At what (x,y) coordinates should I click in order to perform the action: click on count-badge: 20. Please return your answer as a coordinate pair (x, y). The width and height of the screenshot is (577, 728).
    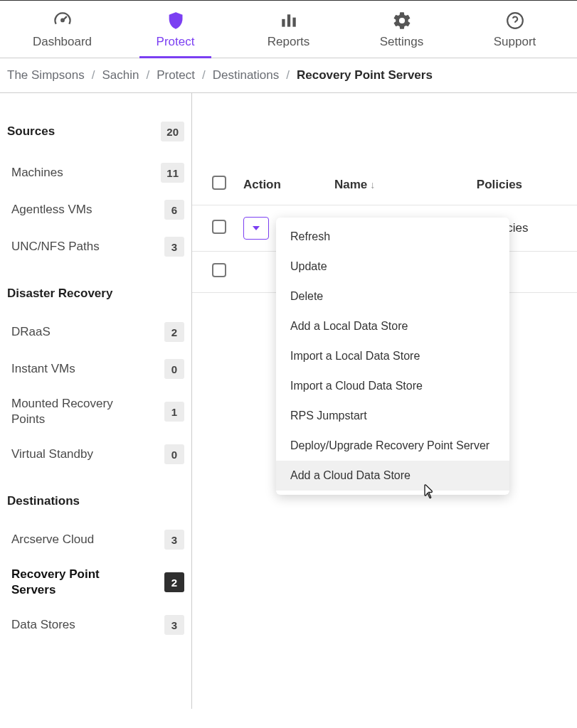
    Looking at the image, I should click on (172, 132).